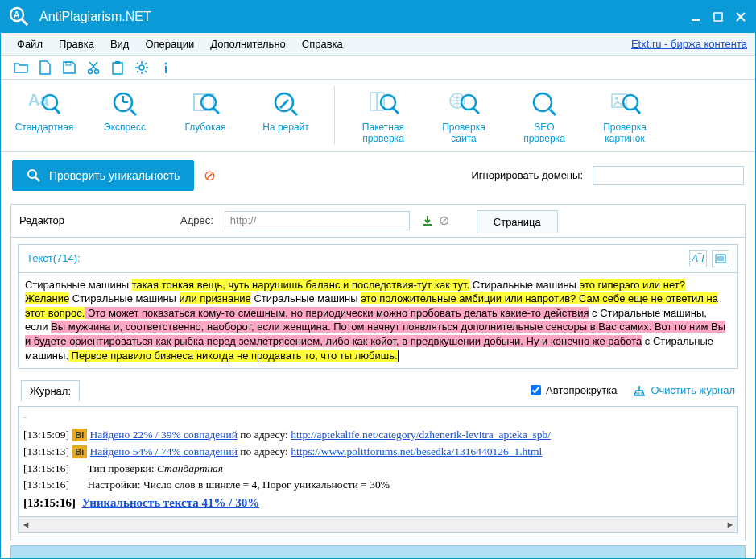  What do you see at coordinates (125, 127) in the screenshot?
I see `express-label: Экспресс` at bounding box center [125, 127].